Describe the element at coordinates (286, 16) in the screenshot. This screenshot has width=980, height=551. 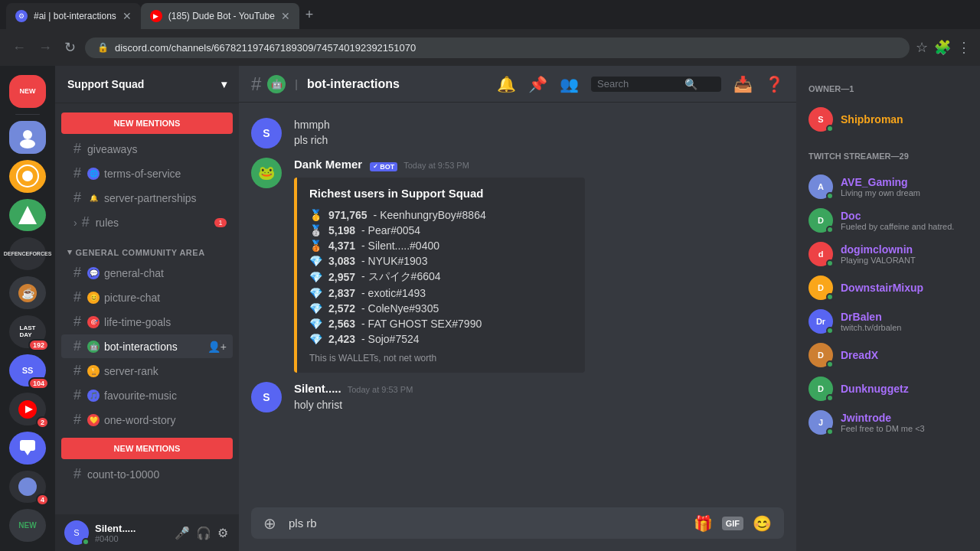
I see `youtube-tab-close: ✕` at that location.